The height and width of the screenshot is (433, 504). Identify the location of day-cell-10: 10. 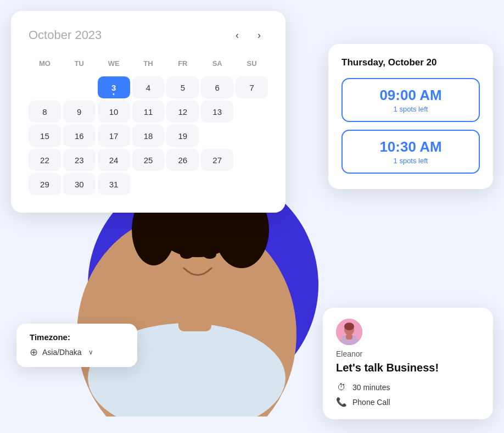
(114, 112).